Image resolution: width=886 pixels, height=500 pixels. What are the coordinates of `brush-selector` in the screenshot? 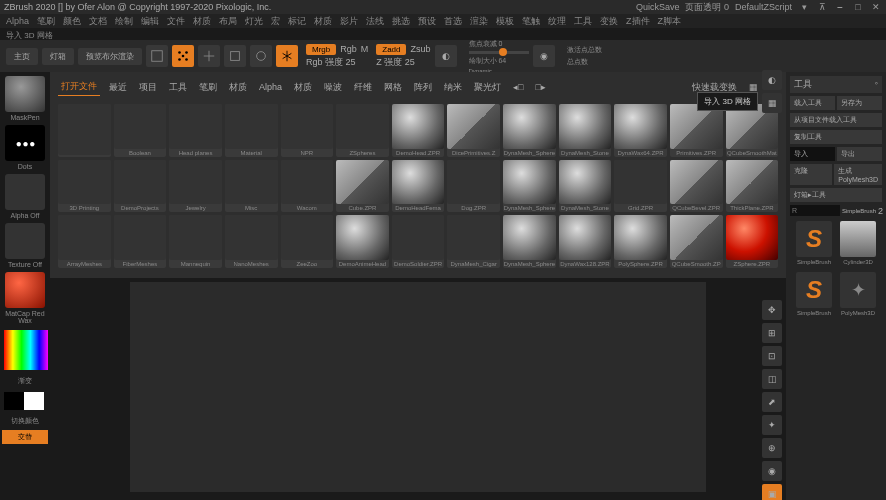 It's located at (25, 94).